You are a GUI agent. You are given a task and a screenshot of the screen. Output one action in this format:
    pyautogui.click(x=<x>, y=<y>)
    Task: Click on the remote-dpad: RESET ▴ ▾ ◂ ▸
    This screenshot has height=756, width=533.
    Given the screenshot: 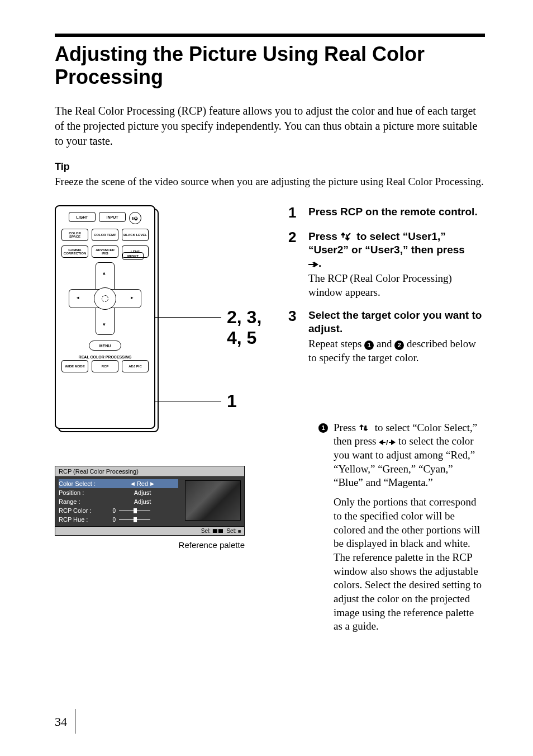 What is the action you would take?
    pyautogui.click(x=105, y=299)
    